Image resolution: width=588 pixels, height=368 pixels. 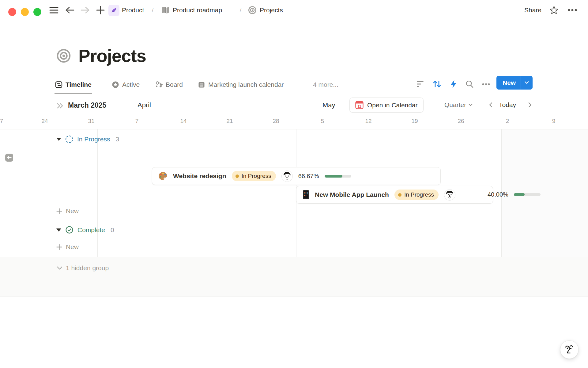 What do you see at coordinates (415, 121) in the screenshot?
I see `date-tick: 19` at bounding box center [415, 121].